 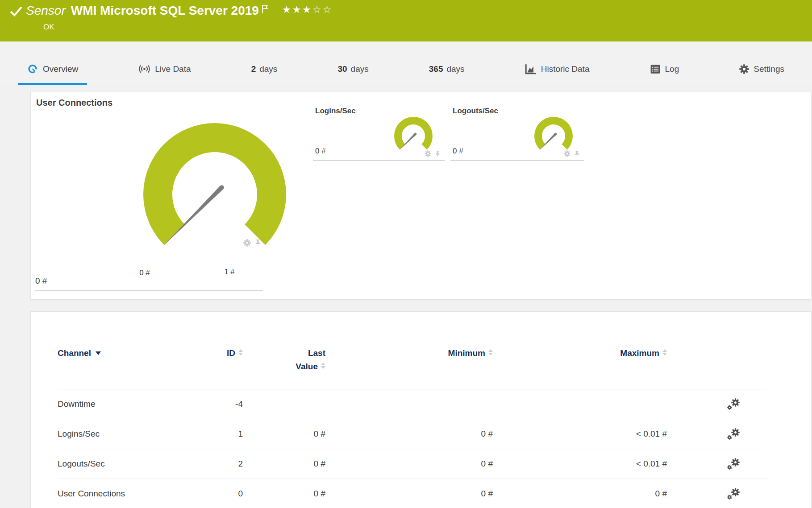 What do you see at coordinates (165, 11) in the screenshot?
I see `sensor-title: WMI Microsoft SQL Server 2019` at bounding box center [165, 11].